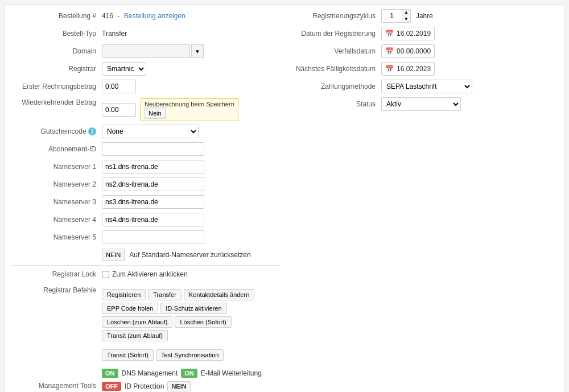  What do you see at coordinates (119, 86) in the screenshot?
I see `erster-betrag-input` at bounding box center [119, 86].